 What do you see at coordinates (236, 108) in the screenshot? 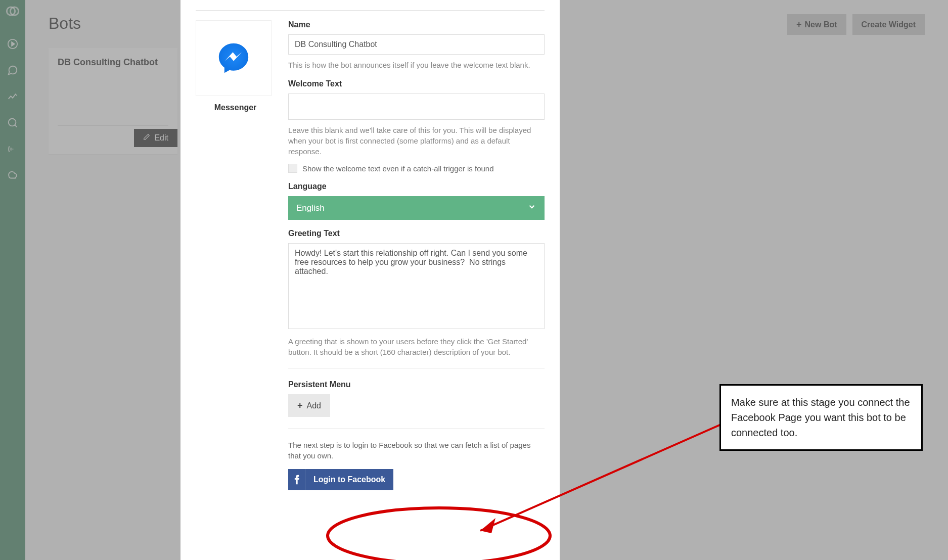
I see `platform-label: Messenger` at bounding box center [236, 108].